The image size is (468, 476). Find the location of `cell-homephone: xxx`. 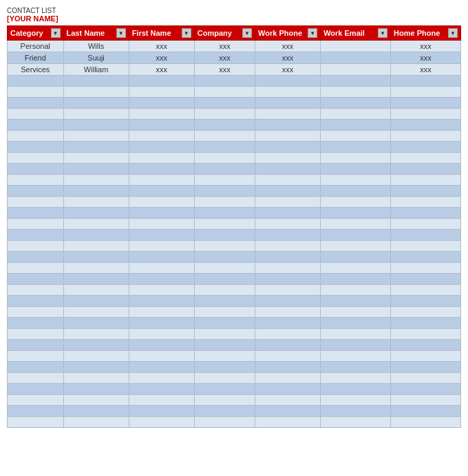

cell-homephone: xxx is located at coordinates (426, 58).